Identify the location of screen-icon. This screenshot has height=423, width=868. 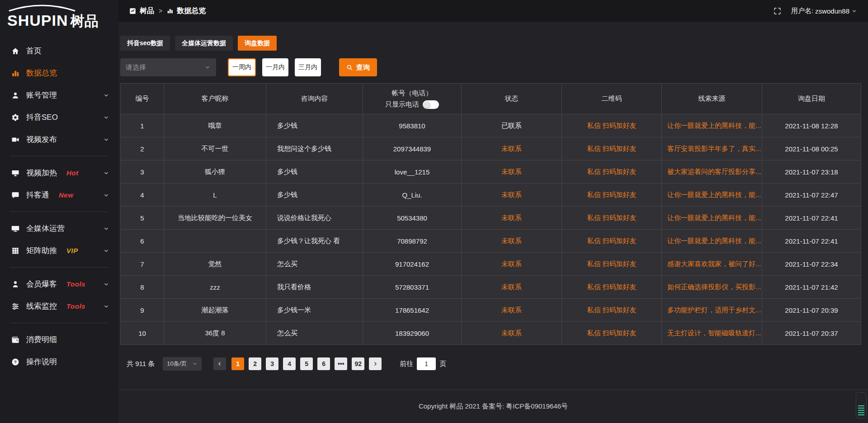
(15, 173).